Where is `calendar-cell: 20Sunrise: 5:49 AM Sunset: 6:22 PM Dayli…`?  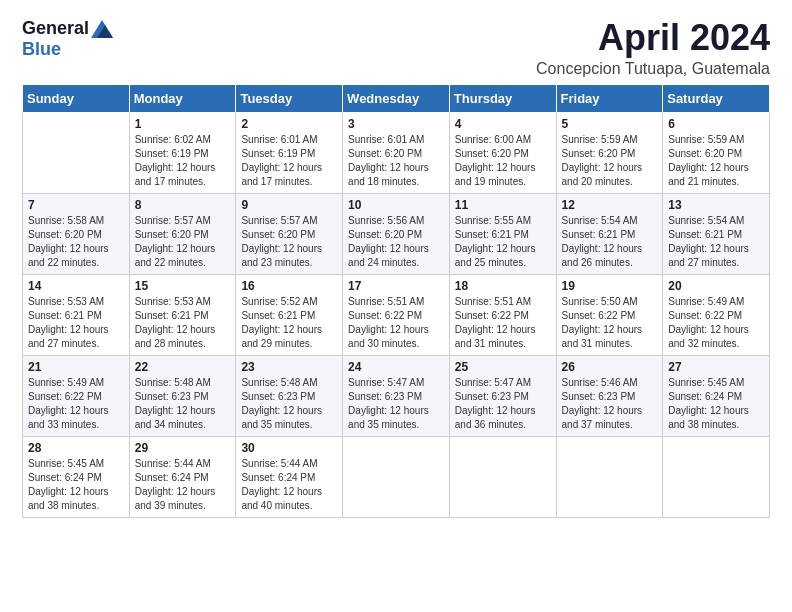 calendar-cell: 20Sunrise: 5:49 AM Sunset: 6:22 PM Dayli… is located at coordinates (716, 314).